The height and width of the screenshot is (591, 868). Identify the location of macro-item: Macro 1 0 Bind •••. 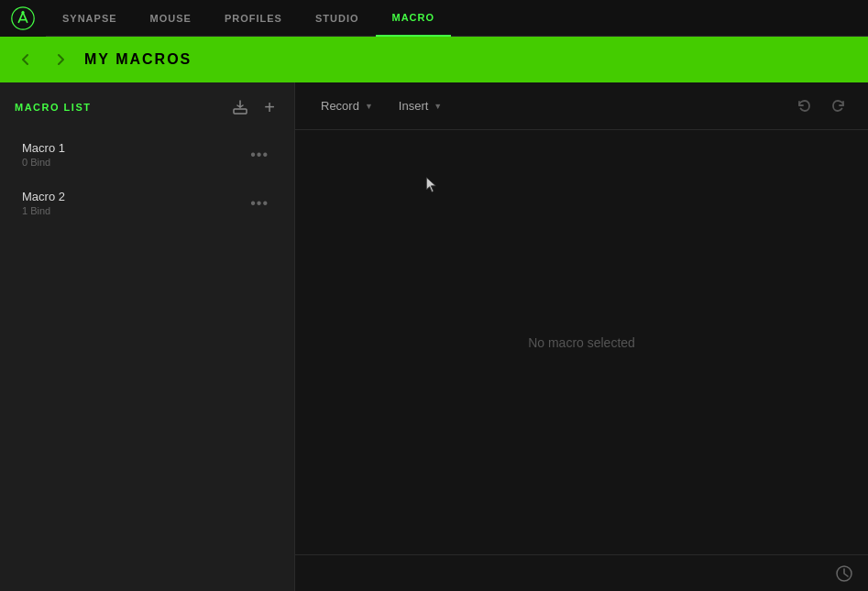
(147, 154).